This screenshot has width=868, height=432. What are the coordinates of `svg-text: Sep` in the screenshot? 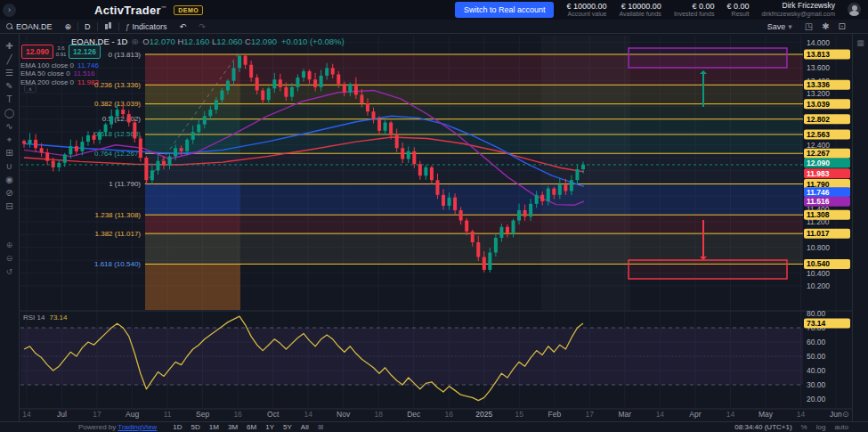 It's located at (203, 414).